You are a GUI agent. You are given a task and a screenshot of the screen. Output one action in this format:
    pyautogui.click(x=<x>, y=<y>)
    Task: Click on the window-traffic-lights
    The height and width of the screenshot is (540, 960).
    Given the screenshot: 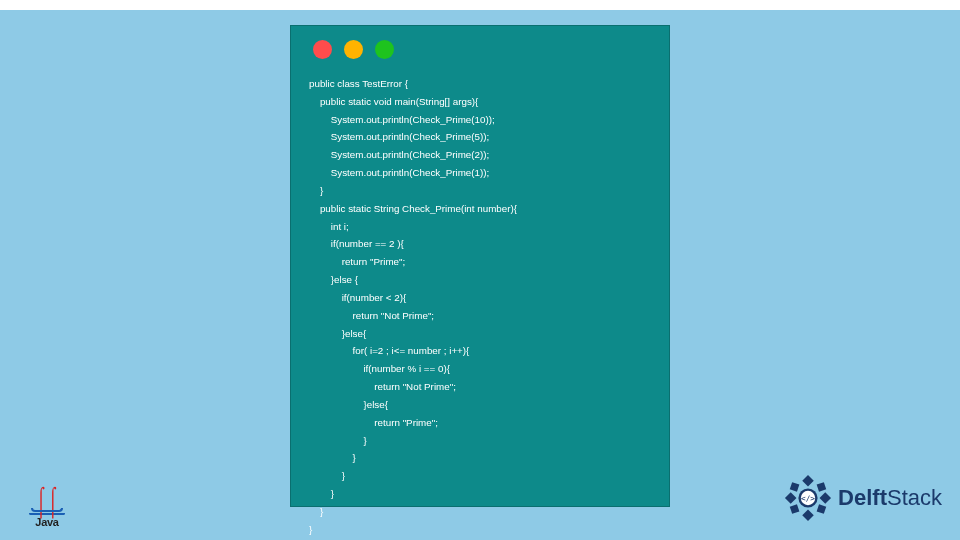 What is the action you would take?
    pyautogui.click(x=482, y=50)
    